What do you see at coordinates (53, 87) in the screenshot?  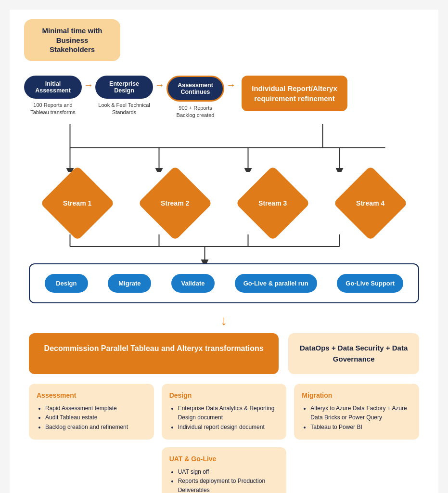 I see `phase-pill-initial: Initial Assessment` at bounding box center [53, 87].